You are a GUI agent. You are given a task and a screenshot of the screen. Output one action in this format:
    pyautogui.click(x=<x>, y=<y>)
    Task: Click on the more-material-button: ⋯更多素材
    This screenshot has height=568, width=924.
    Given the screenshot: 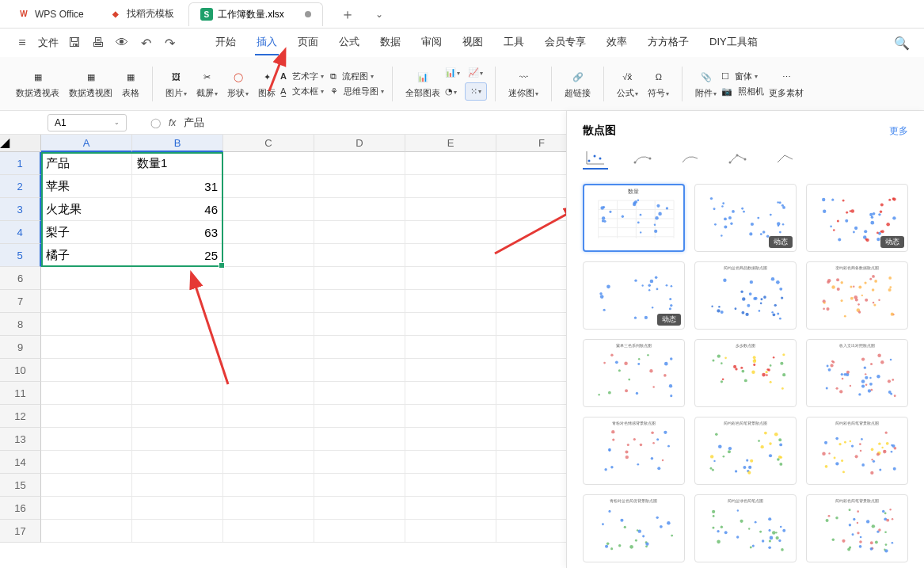 What is the action you would take?
    pyautogui.click(x=786, y=84)
    